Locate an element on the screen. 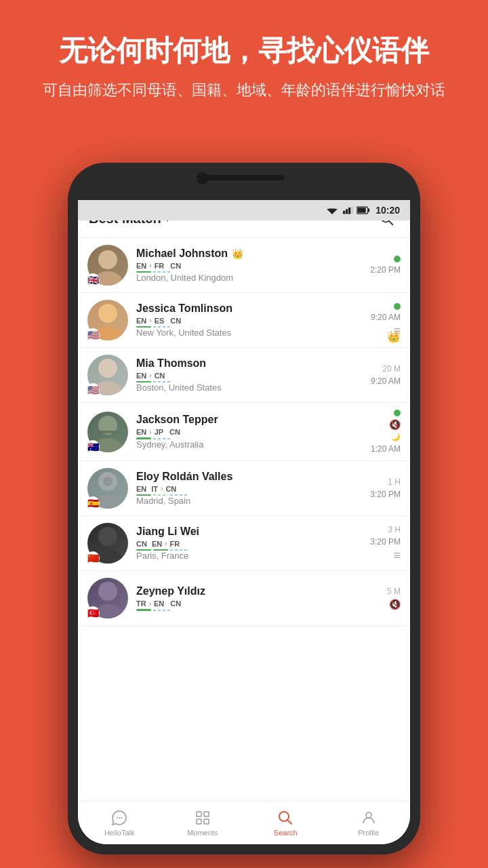  list-item: 🇪🇸 Eloy Roldán Valles EN IT › CN is located at coordinates (244, 488).